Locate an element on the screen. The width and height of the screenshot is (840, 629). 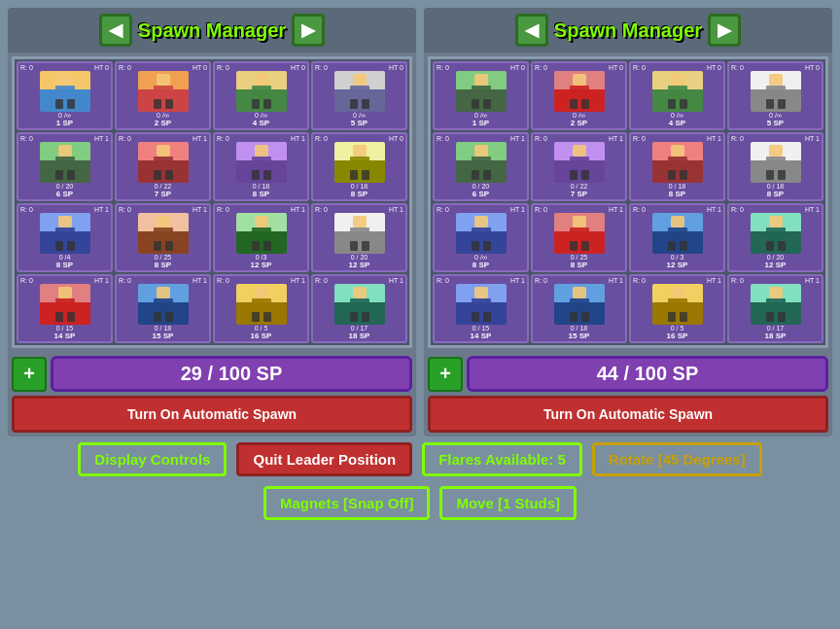
left-panel-next-arrow: ▶ is located at coordinates (308, 30).